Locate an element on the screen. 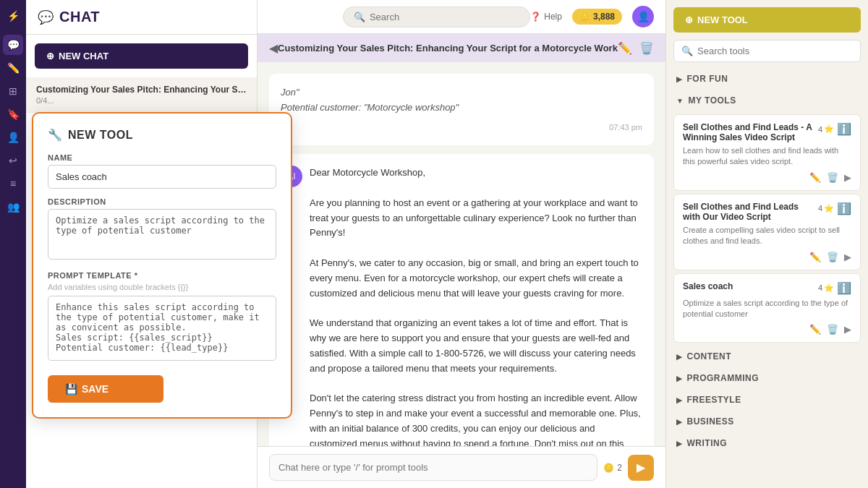 The width and height of the screenshot is (868, 488). chevron-down-icon: ▼ is located at coordinates (680, 101).